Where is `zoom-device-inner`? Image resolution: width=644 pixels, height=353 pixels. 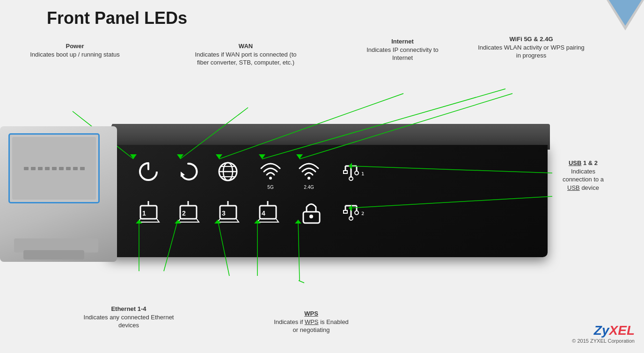 zoom-device-inner is located at coordinates (54, 168).